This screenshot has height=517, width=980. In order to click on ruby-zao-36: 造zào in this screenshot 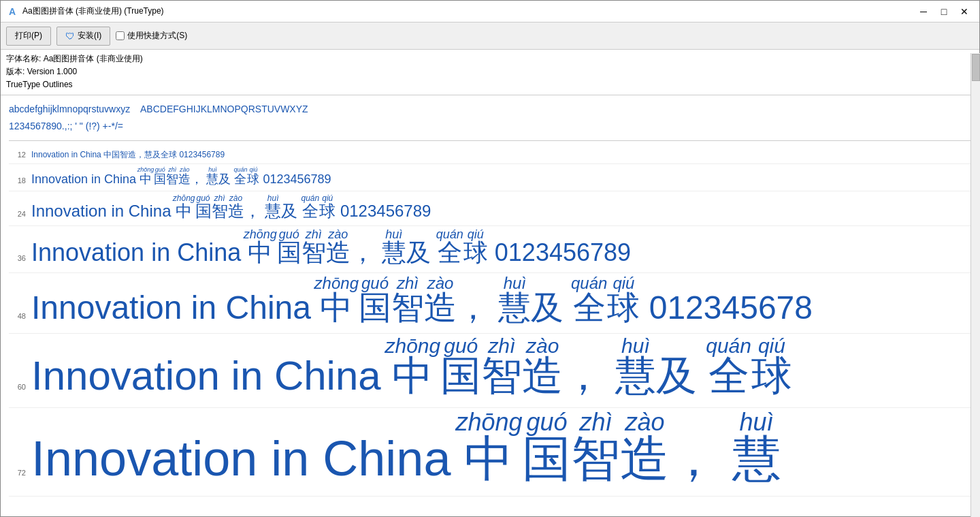, I will do `click(338, 252)`.